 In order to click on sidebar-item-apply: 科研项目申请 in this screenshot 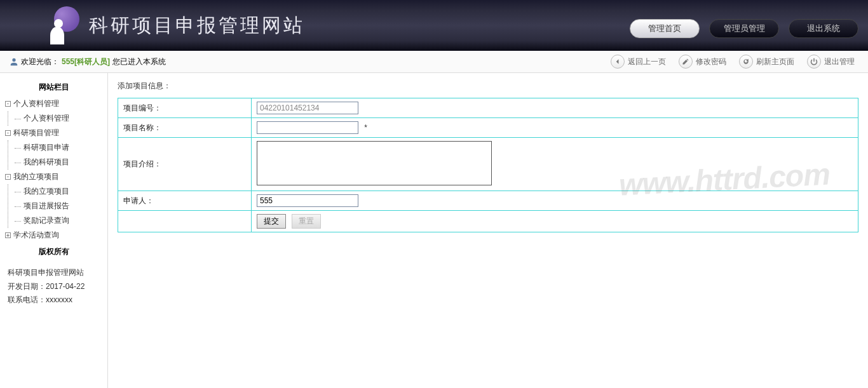, I will do `click(61, 147)`.